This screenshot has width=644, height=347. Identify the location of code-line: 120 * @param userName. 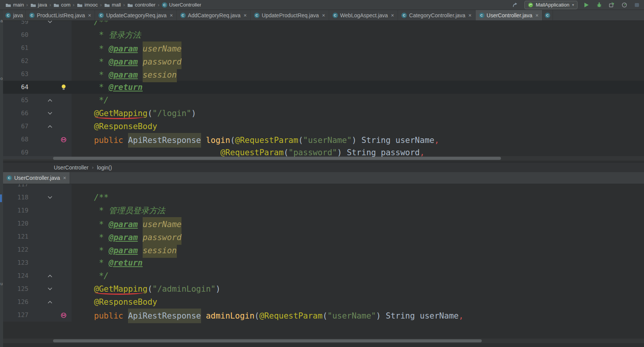
(324, 224).